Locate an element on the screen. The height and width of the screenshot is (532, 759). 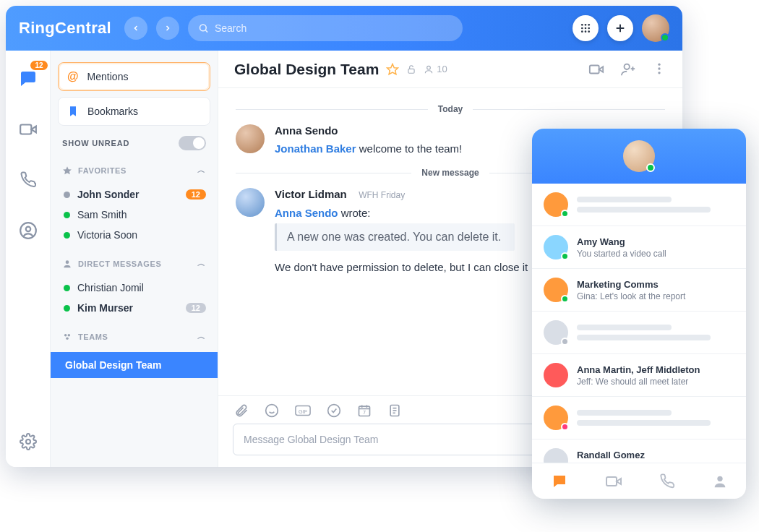
gif-button: GIF is located at coordinates (303, 411).